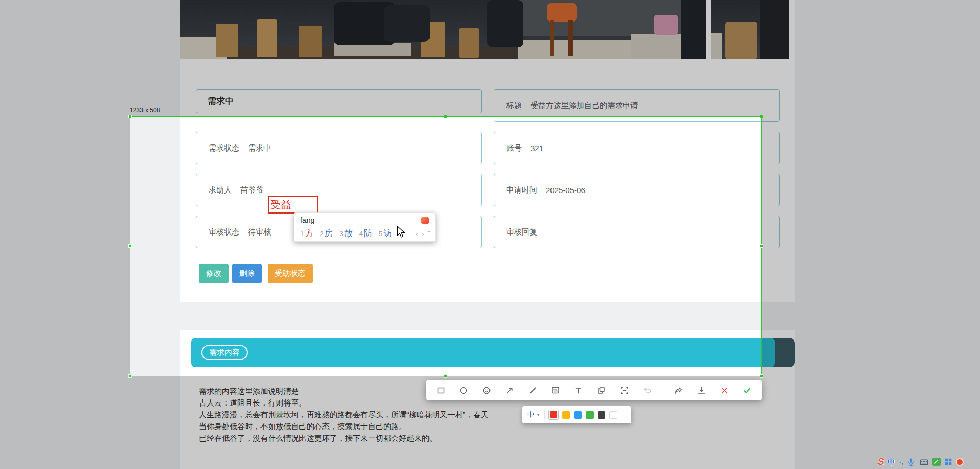 This screenshot has width=980, height=469. I want to click on arrow-tool-icon, so click(509, 390).